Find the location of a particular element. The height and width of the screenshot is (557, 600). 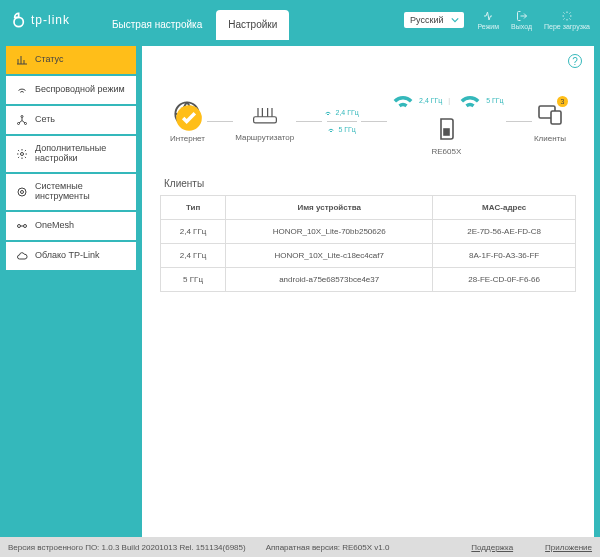

gear-icon is located at coordinates (22, 154).